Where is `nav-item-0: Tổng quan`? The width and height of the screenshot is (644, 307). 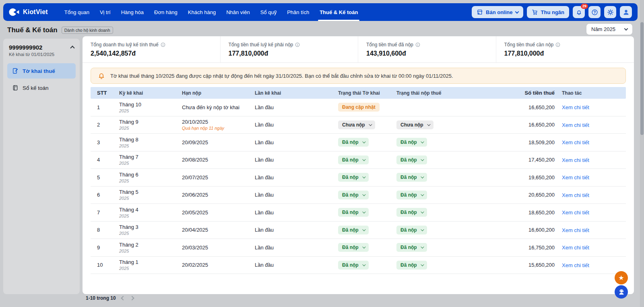 nav-item-0: Tổng quan is located at coordinates (77, 12).